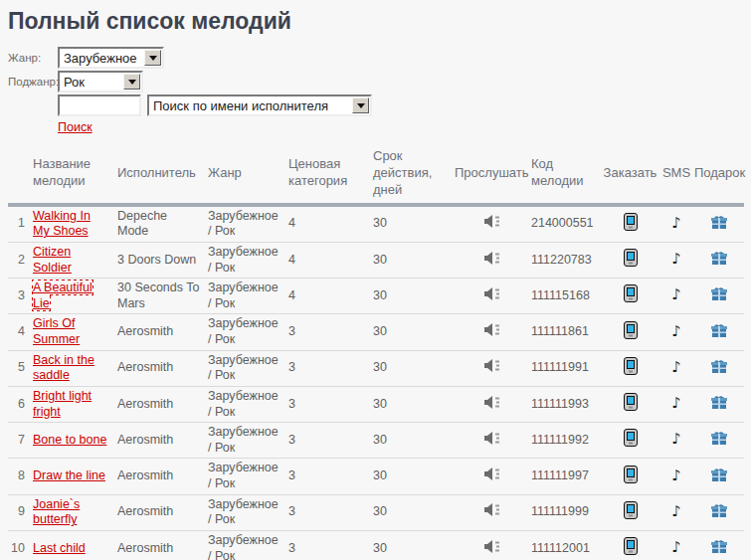 This screenshot has width=751, height=560. I want to click on melody-name-link: Draw the line, so click(70, 475).